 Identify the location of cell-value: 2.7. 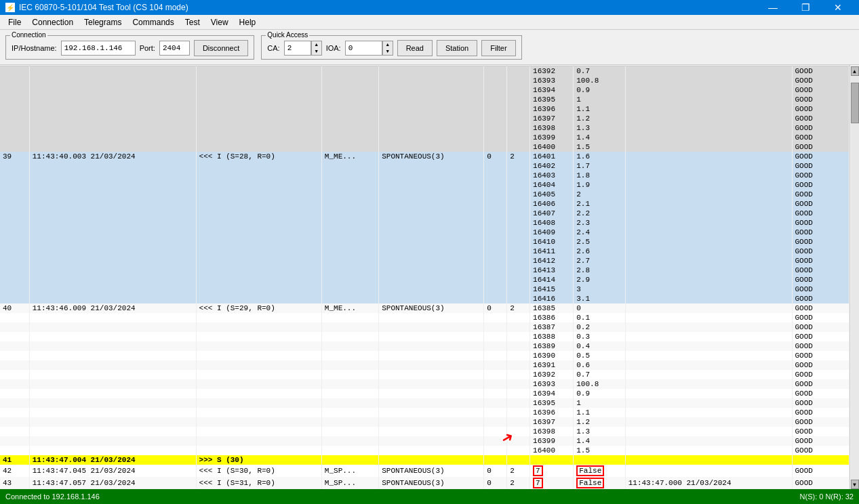
(599, 261).